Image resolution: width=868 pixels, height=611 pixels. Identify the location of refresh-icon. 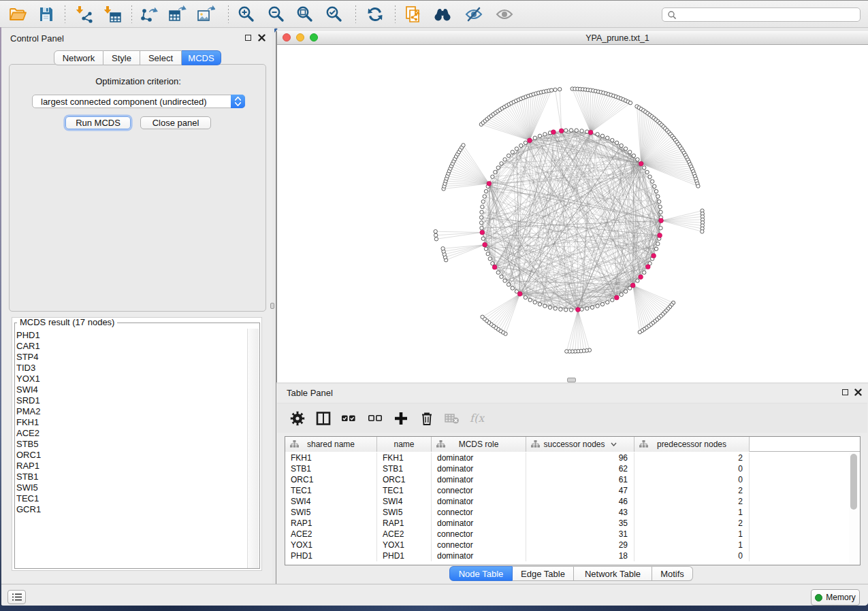
(375, 14).